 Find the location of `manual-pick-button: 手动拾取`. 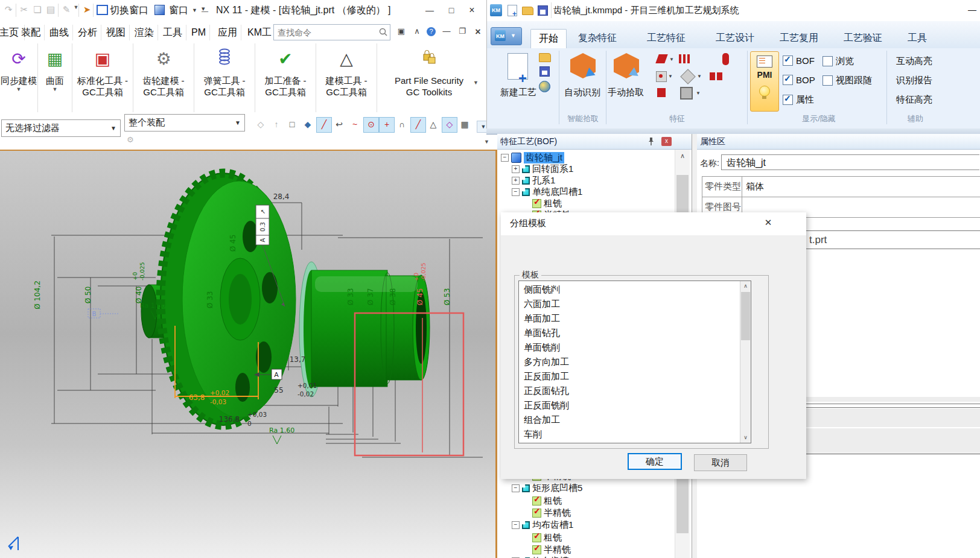

manual-pick-button: 手动拾取 is located at coordinates (626, 93).